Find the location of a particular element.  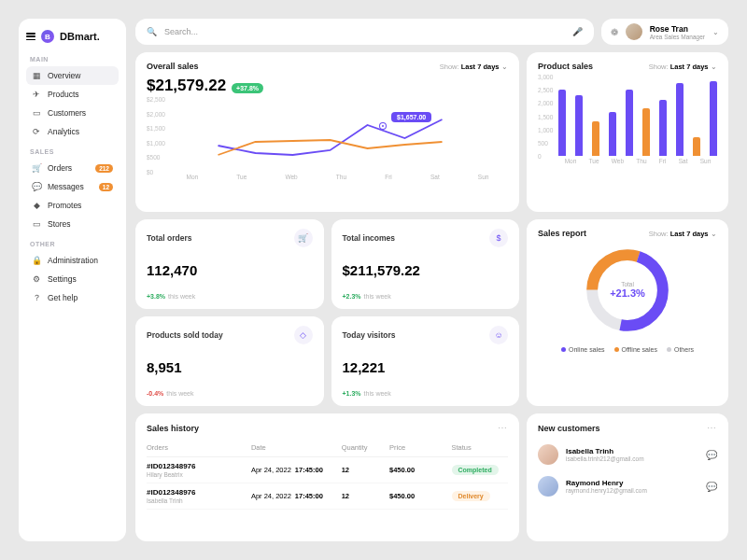

mic-icon: 🎤 is located at coordinates (577, 32).